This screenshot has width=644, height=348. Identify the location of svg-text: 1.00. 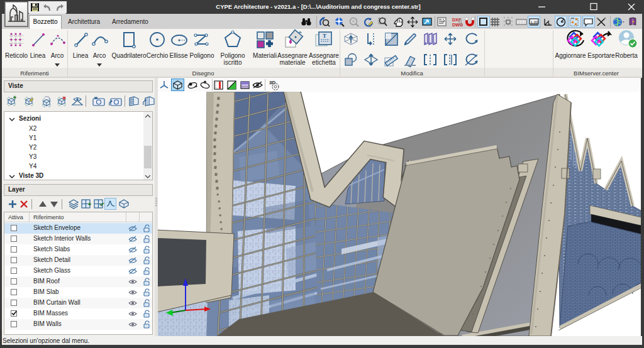
(535, 22).